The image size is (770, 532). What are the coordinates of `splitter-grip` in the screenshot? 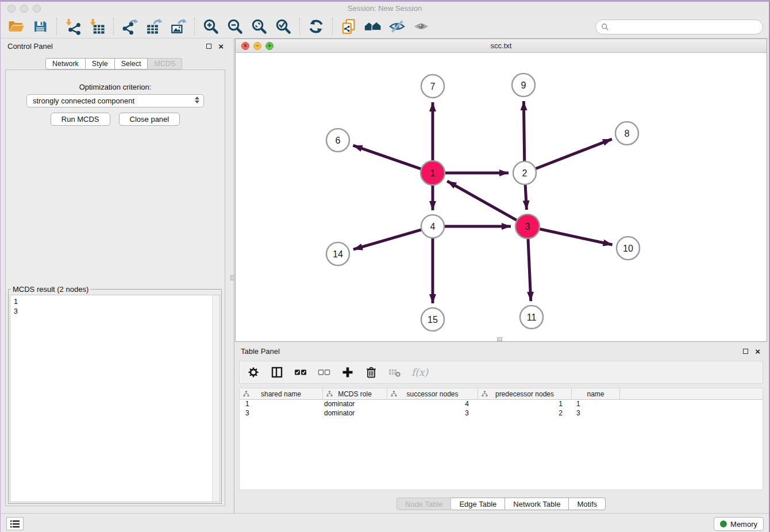 It's located at (232, 278).